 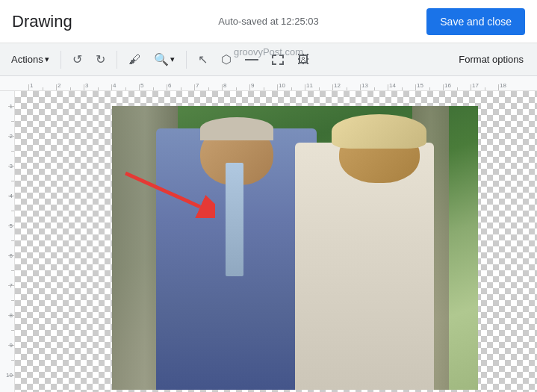 What do you see at coordinates (11, 285) in the screenshot?
I see `ruler-left-mark: 7` at bounding box center [11, 285].